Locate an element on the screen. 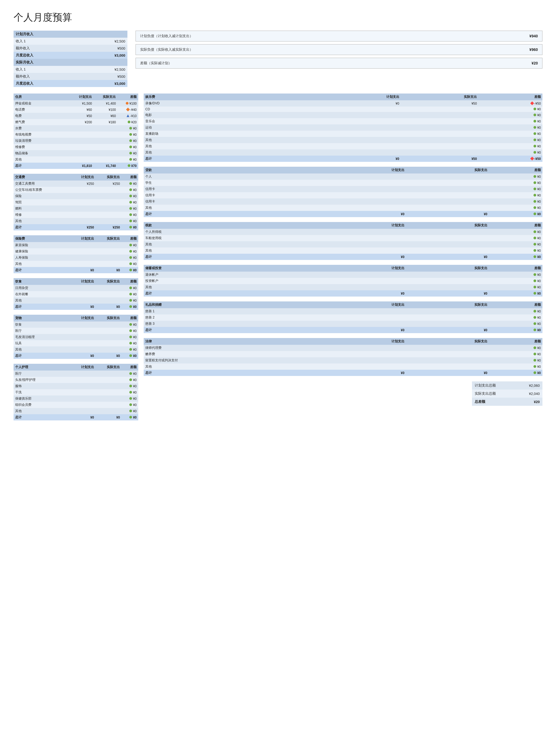 The image size is (556, 756). status-icon-orange is located at coordinates (127, 103).